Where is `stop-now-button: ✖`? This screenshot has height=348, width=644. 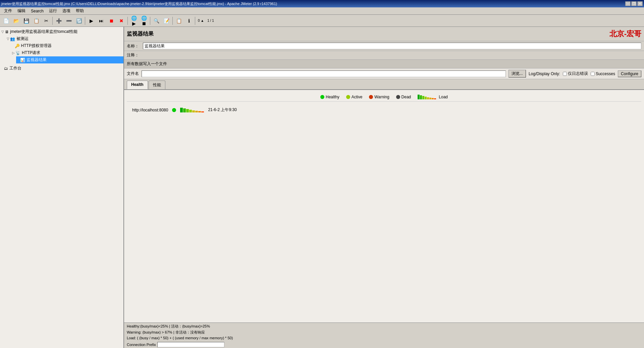 stop-now-button: ✖ is located at coordinates (121, 21).